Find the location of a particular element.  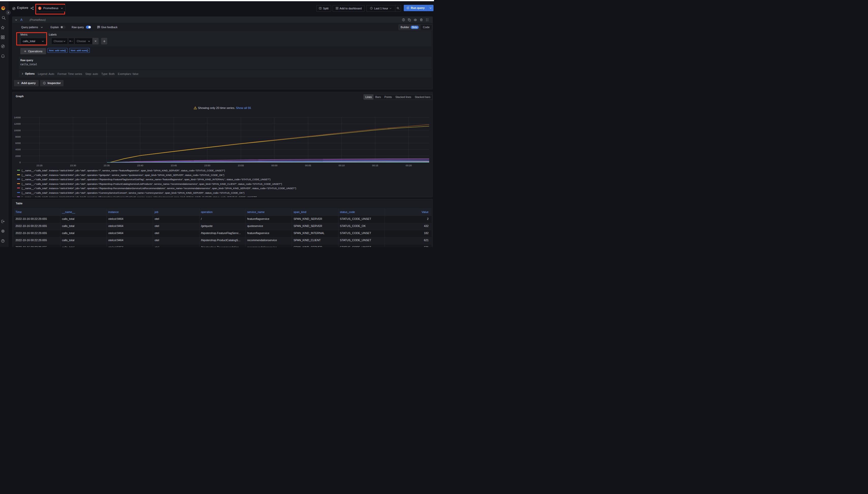

svg-text: 12000 is located at coordinates (17, 124).